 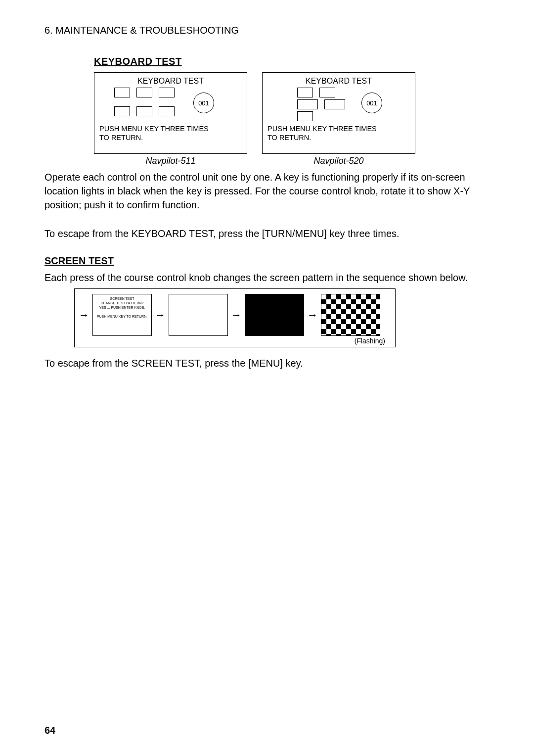 I want to click on st-line1: SCREEN TEST, so click(x=123, y=299).